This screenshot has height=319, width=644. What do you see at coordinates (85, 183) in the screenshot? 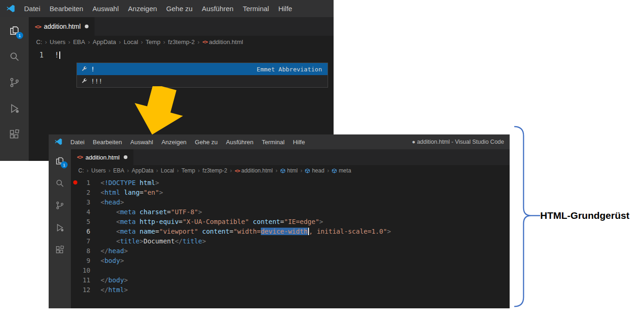
I see `line-number: 1` at bounding box center [85, 183].